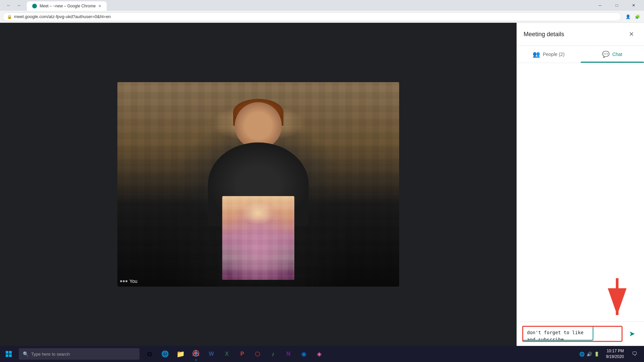  Describe the element at coordinates (165, 354) in the screenshot. I see `taskbar-edge: 🌐` at that location.